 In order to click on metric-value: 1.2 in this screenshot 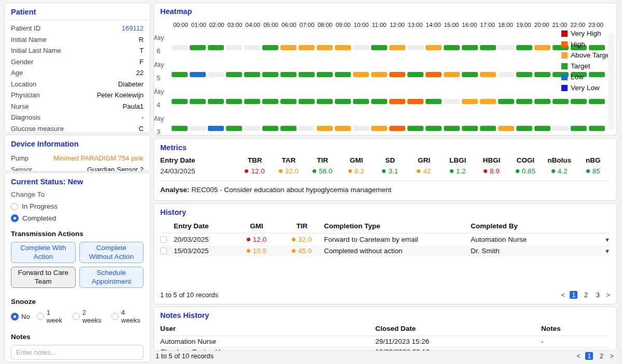, I will do `click(458, 171)`.